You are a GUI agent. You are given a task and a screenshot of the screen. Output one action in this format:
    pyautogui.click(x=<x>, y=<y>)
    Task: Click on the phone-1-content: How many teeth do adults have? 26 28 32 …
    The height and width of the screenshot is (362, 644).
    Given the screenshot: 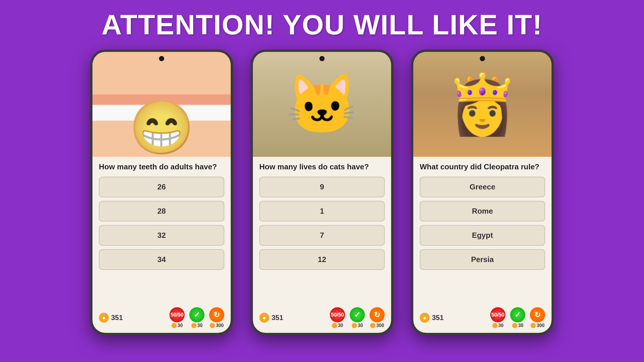 What is the action you would take?
    pyautogui.click(x=162, y=231)
    